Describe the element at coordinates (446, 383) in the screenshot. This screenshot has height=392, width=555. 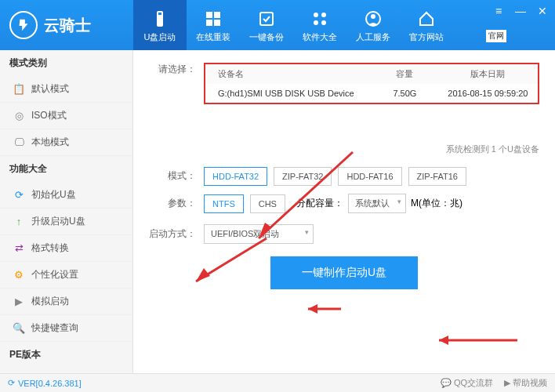
I see `chat-icon: 💬` at that location.